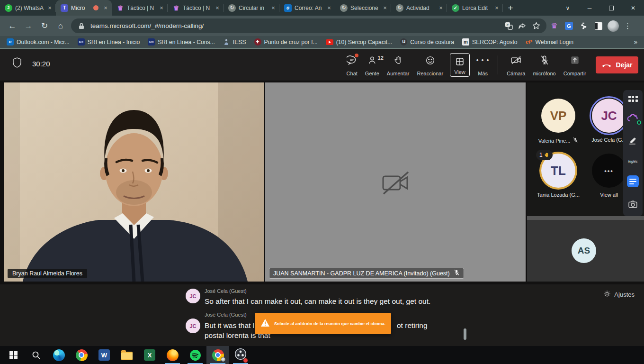 This screenshot has width=644, height=364. Describe the element at coordinates (569, 26) in the screenshot. I see `translate-extension-icon: G` at that location.